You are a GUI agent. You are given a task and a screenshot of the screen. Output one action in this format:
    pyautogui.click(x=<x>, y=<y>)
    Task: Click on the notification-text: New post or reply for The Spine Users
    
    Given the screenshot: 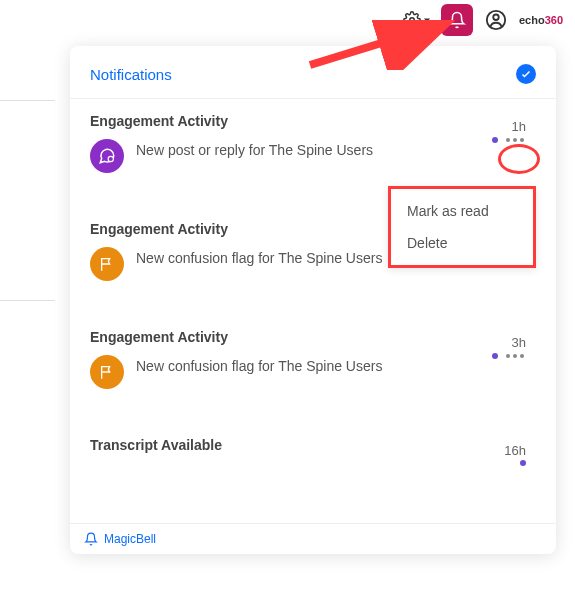 What is the action you would take?
    pyautogui.click(x=333, y=150)
    